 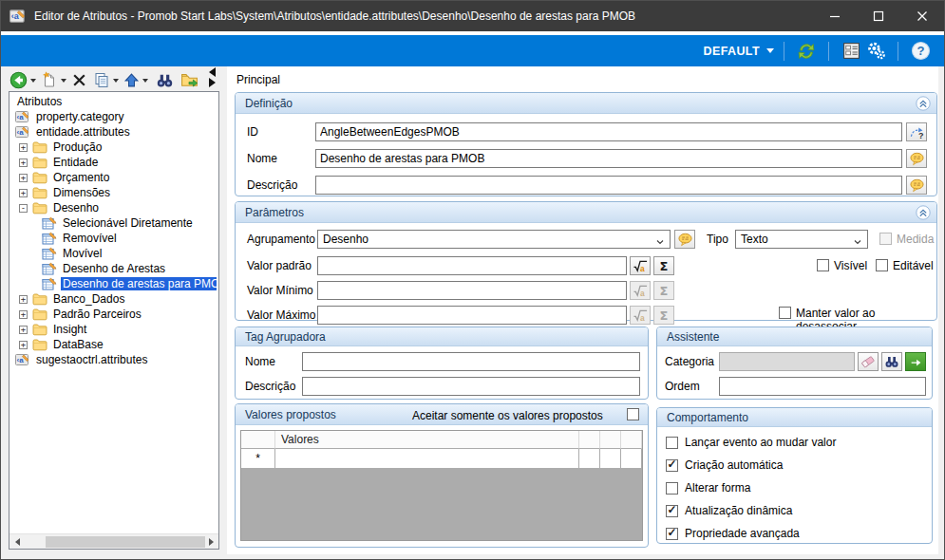 I want to click on settings-button, so click(x=876, y=51).